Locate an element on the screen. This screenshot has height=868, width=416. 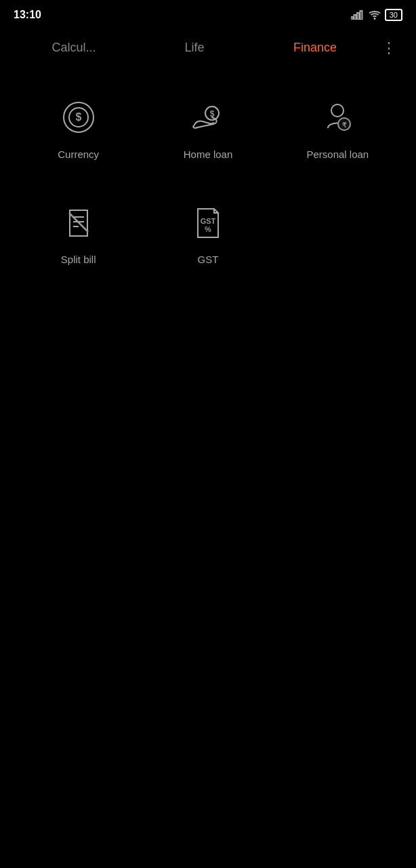
home-loan-icon: $ is located at coordinates (208, 117).